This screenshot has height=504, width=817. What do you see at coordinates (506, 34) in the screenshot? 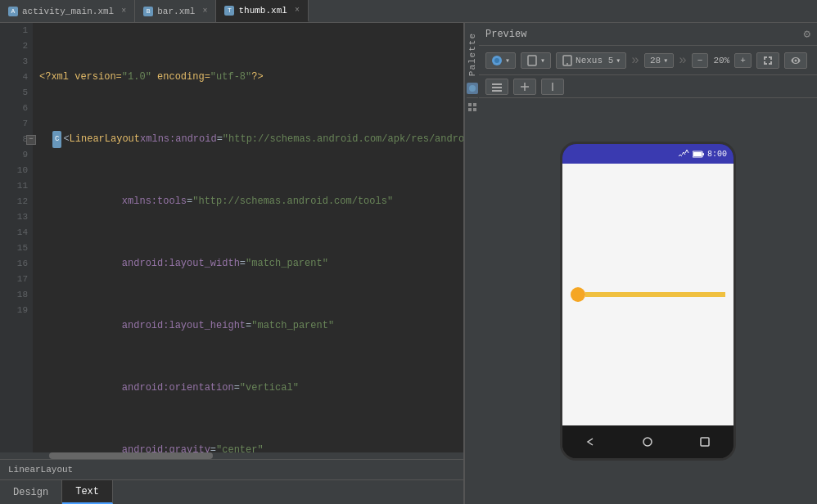
I see `preview-title: Preview` at bounding box center [506, 34].